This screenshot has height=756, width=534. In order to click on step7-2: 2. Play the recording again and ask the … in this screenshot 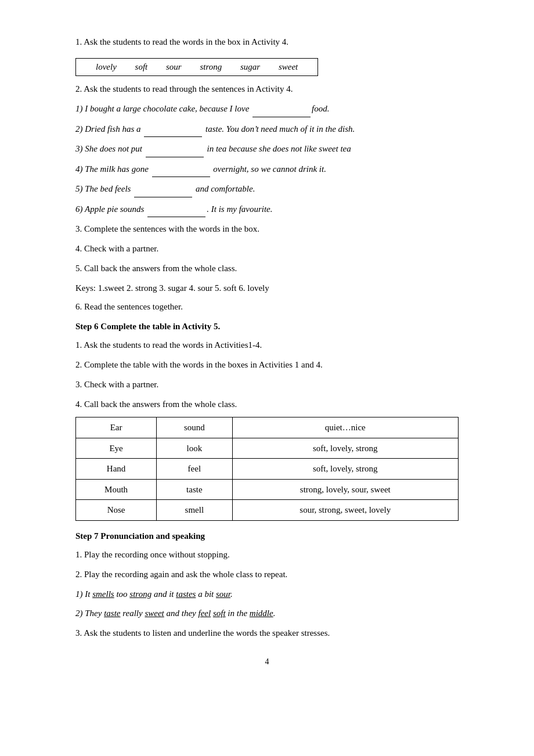, I will do `click(267, 574)`.